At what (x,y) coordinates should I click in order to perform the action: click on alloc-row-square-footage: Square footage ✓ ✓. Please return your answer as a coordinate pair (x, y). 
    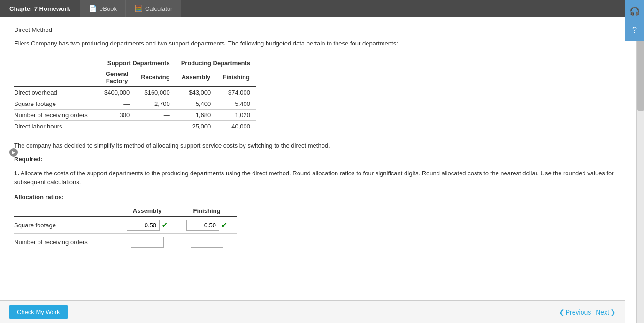
    Looking at the image, I should click on (125, 225).